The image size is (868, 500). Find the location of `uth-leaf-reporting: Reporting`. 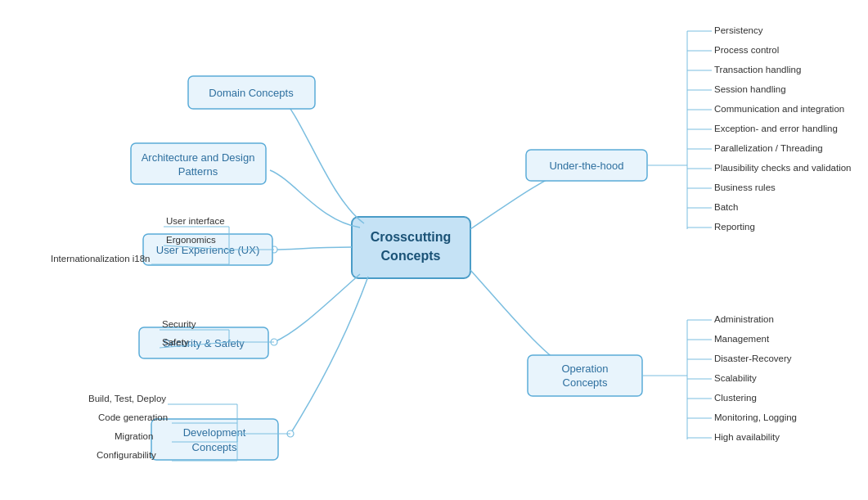

uth-leaf-reporting: Reporting is located at coordinates (735, 227).